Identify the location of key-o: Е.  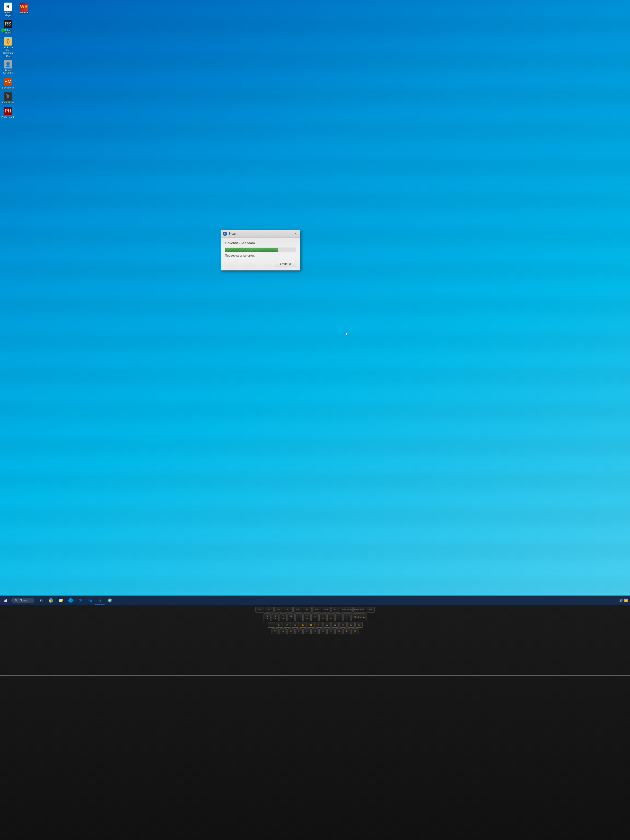
(303, 625).